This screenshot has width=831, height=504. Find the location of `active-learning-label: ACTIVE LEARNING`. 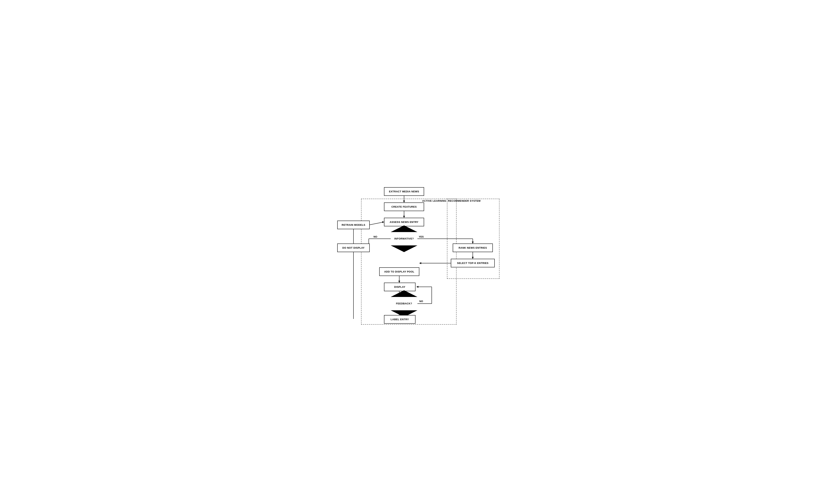

active-learning-label: ACTIVE LEARNING is located at coordinates (434, 201).